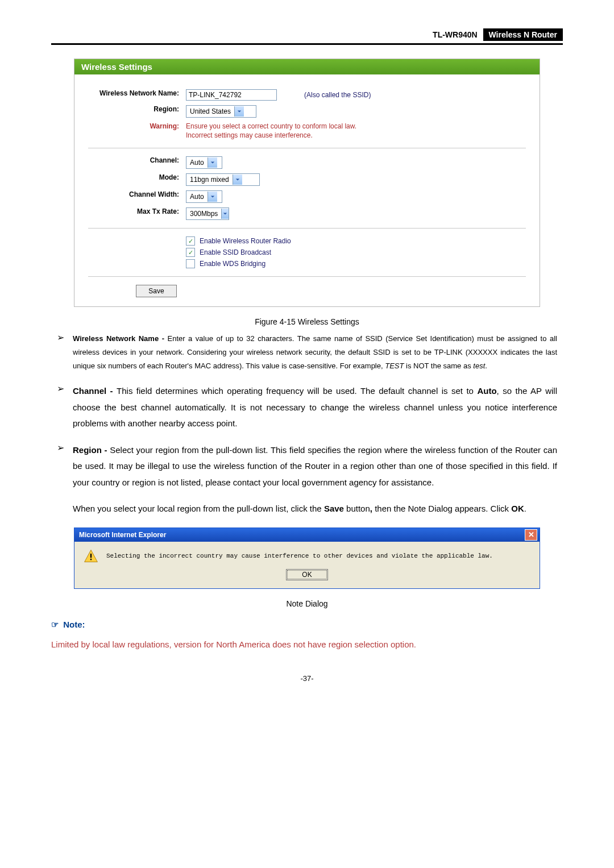 The height and width of the screenshot is (868, 614). What do you see at coordinates (523, 35) in the screenshot?
I see `product-title: Wireless N Router` at bounding box center [523, 35].